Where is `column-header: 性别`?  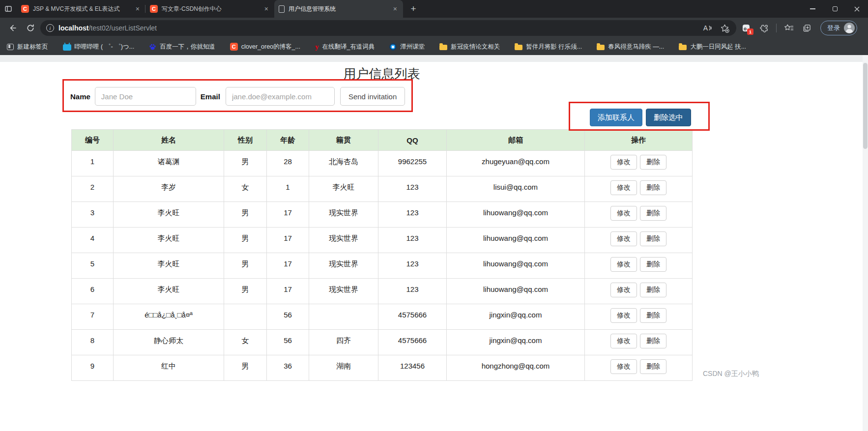 column-header: 性别 is located at coordinates (246, 141).